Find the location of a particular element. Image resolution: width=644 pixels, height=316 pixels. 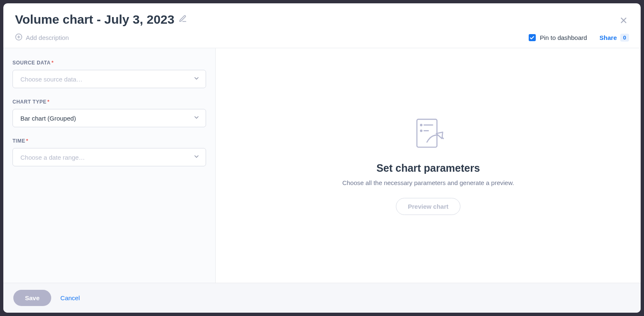

plus-circle-icon is located at coordinates (19, 37).